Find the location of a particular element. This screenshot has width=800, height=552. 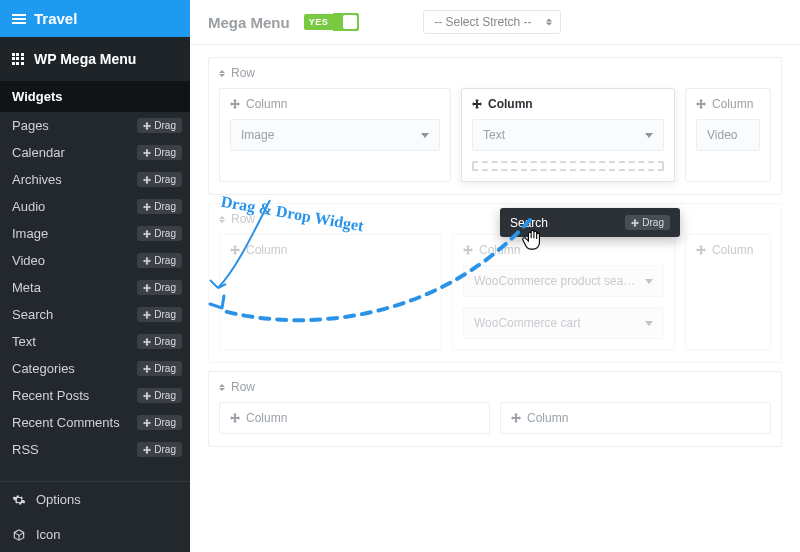

widget-list-item: SearchDrag is located at coordinates (95, 314).